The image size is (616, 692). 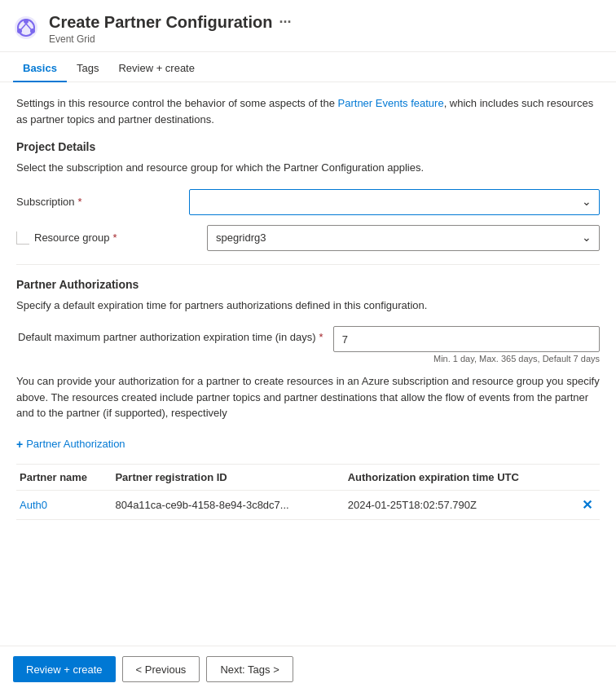 I want to click on resource-group-control: spegridrg3, so click(x=403, y=238).